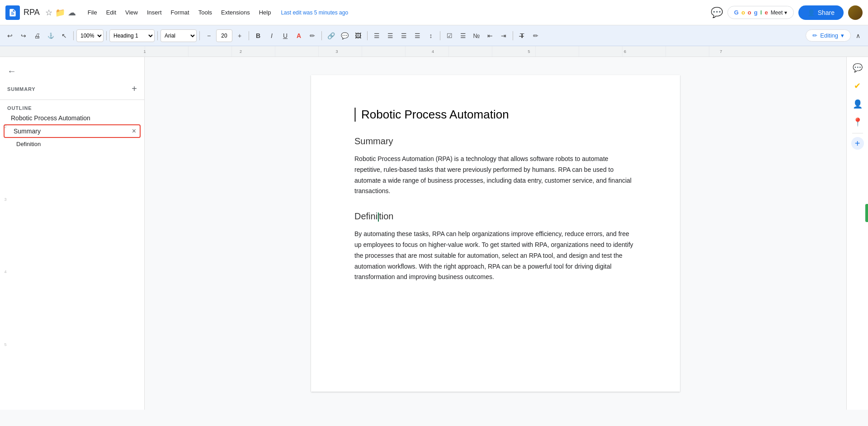 The width and height of the screenshot is (868, 426). What do you see at coordinates (72, 107) in the screenshot?
I see `outline-label: OUTLINE` at bounding box center [72, 107].